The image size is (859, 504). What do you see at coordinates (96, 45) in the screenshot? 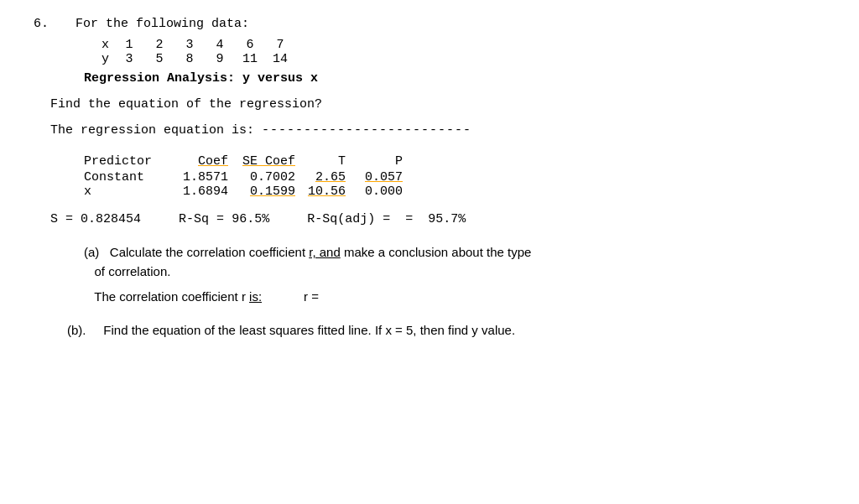
I see `x-label: x` at bounding box center [96, 45].